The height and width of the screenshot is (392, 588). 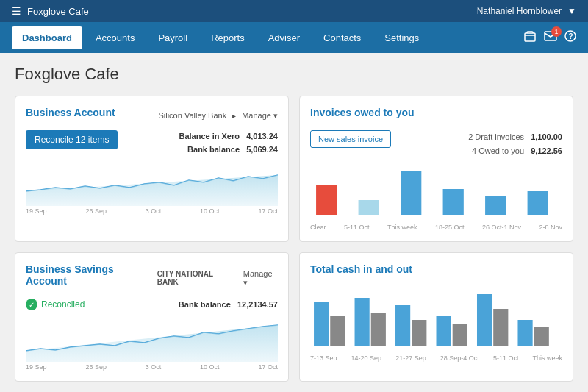 What do you see at coordinates (357, 227) in the screenshot?
I see `inv-label-2: 5-11 Oct` at bounding box center [357, 227].